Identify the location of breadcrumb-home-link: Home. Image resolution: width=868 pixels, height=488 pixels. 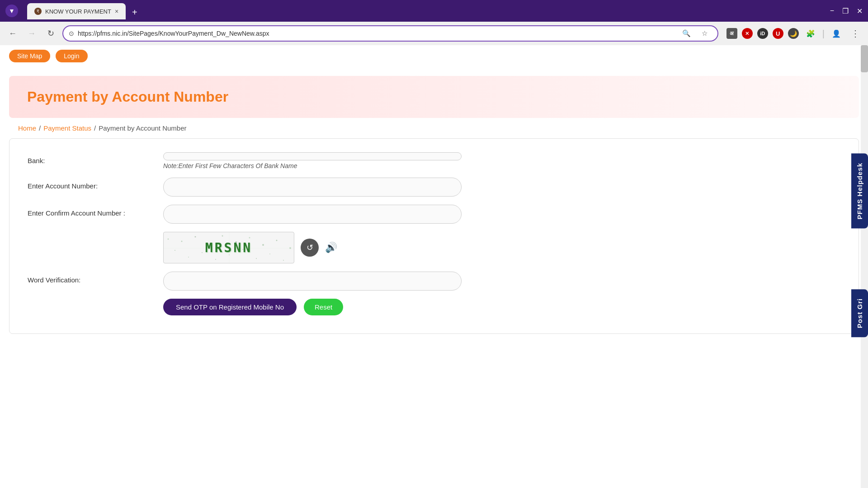
(27, 128).